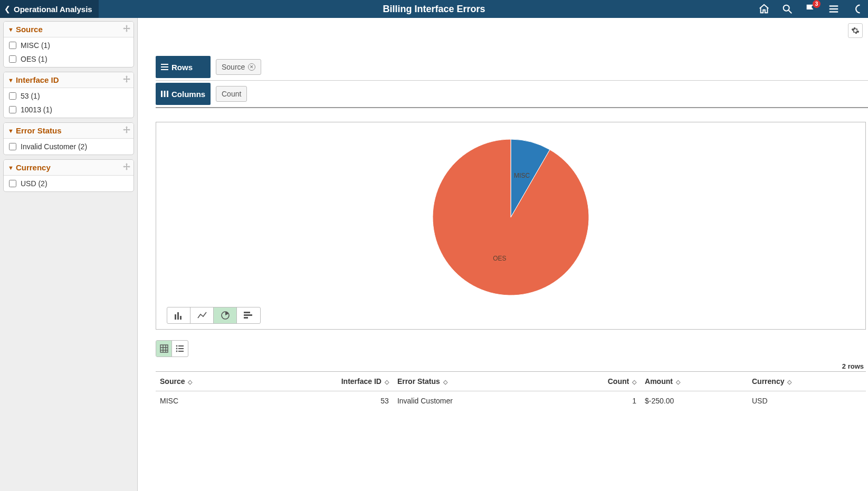 Image resolution: width=868 pixels, height=491 pixels. I want to click on row-count-label: 2 rows, so click(501, 366).